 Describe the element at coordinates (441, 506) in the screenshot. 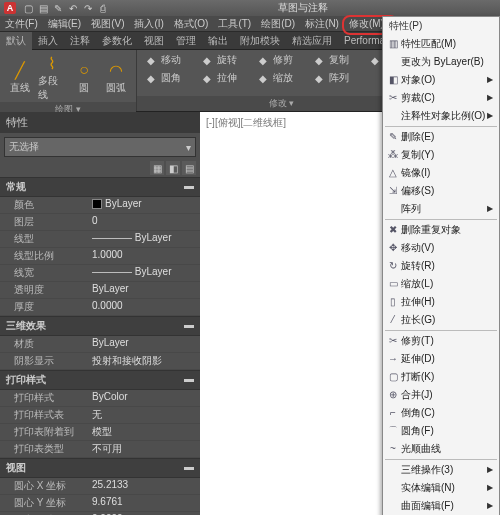

I see `menu-item: 曲面编辑(F)▶` at that location.